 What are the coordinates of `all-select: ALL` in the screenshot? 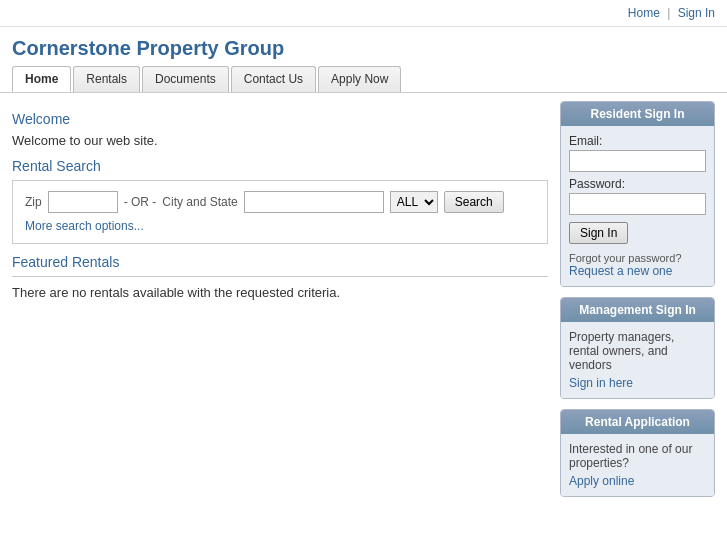 It's located at (414, 202).